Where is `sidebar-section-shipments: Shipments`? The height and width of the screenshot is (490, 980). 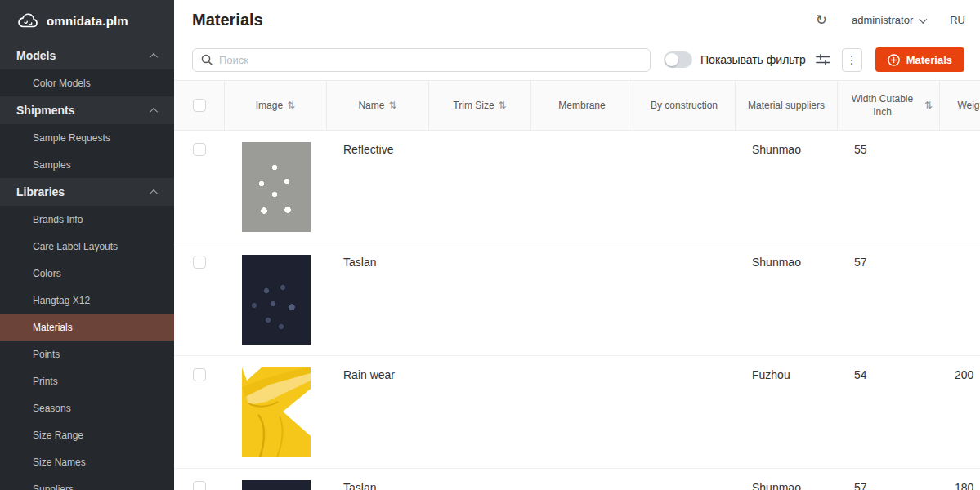 sidebar-section-shipments: Shipments is located at coordinates (87, 110).